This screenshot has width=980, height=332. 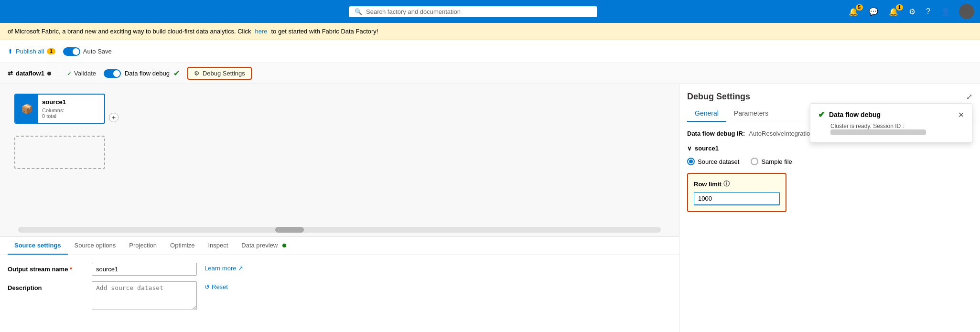 What do you see at coordinates (716, 134) in the screenshot?
I see `debug-ir-label: Data flow debug IR:` at bounding box center [716, 134].